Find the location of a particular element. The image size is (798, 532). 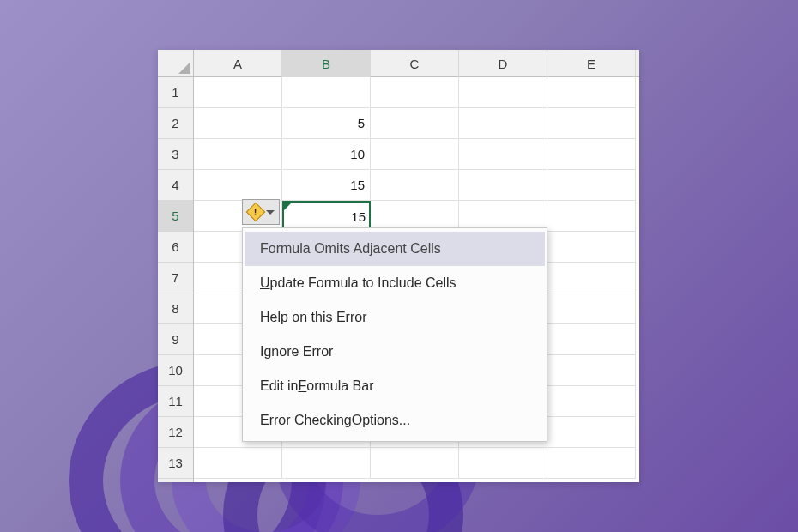

column-headers: ABCDE is located at coordinates (417, 63).